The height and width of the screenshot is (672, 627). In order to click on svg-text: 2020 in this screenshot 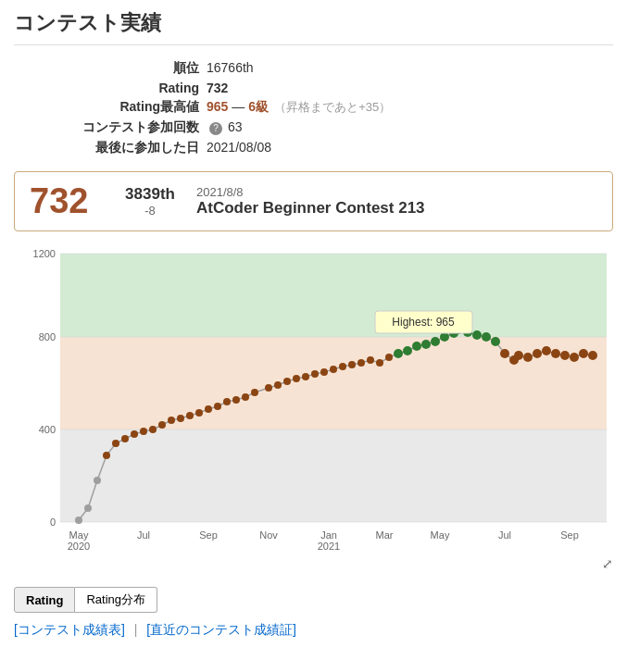, I will do `click(79, 546)`.